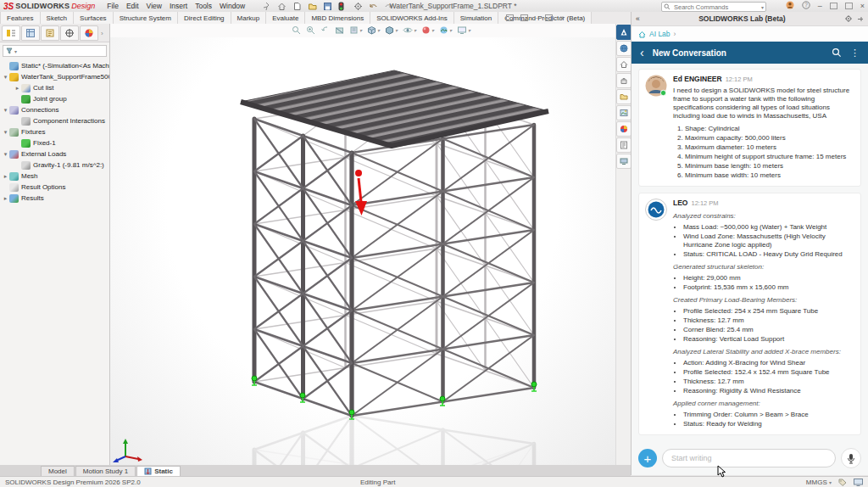 The height and width of the screenshot is (487, 868). I want to click on back-icon: ‹, so click(643, 53).